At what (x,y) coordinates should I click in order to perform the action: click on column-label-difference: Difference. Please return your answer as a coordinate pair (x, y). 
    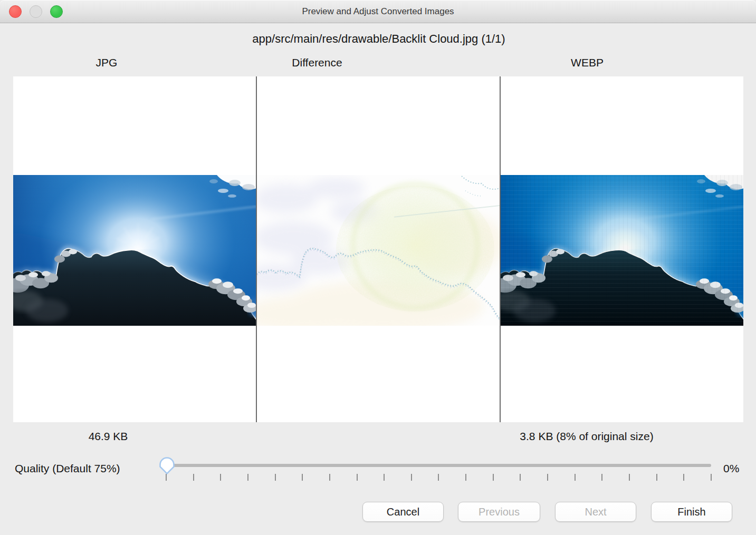
    Looking at the image, I should click on (317, 63).